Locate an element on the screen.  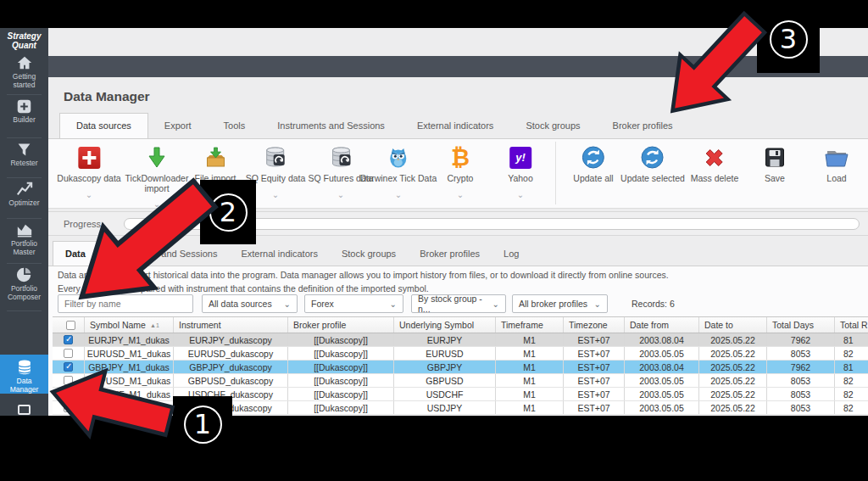
update-selected-button: Update selected is located at coordinates (653, 164).